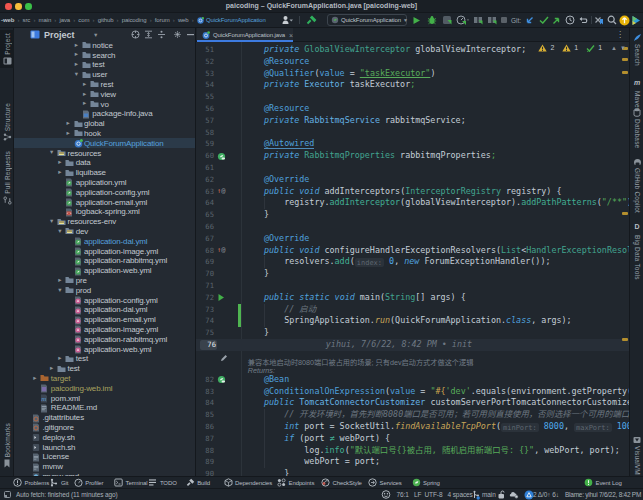  I want to click on tree-item-paicoding-web.iml: paicoding-web.iml, so click(104, 388).